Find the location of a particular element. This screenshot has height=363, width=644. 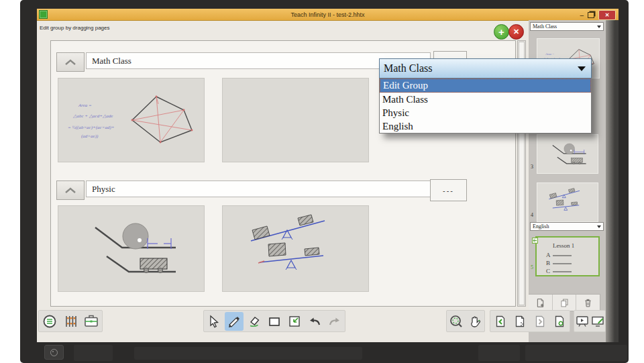

page-settings-button is located at coordinates (559, 321).